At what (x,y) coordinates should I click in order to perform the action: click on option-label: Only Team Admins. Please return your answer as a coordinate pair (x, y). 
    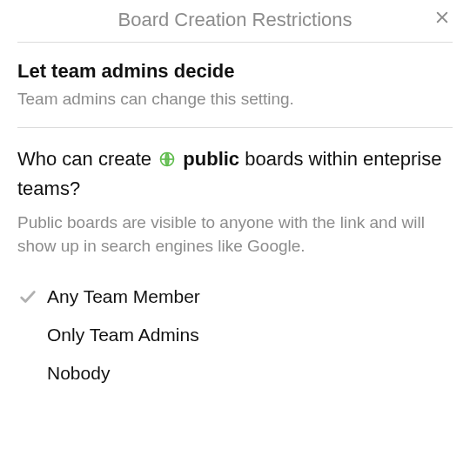
    Looking at the image, I should click on (124, 335).